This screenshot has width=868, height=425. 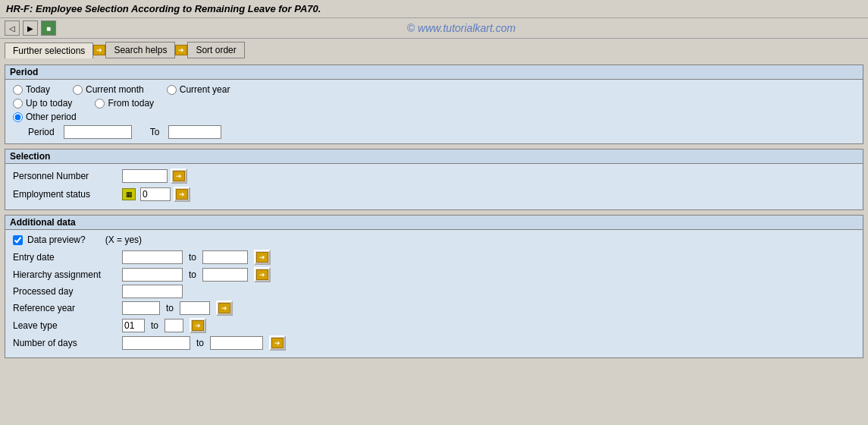 What do you see at coordinates (434, 179) in the screenshot?
I see `selection-section: Selection Personnel Number ➔ Employment …` at bounding box center [434, 179].